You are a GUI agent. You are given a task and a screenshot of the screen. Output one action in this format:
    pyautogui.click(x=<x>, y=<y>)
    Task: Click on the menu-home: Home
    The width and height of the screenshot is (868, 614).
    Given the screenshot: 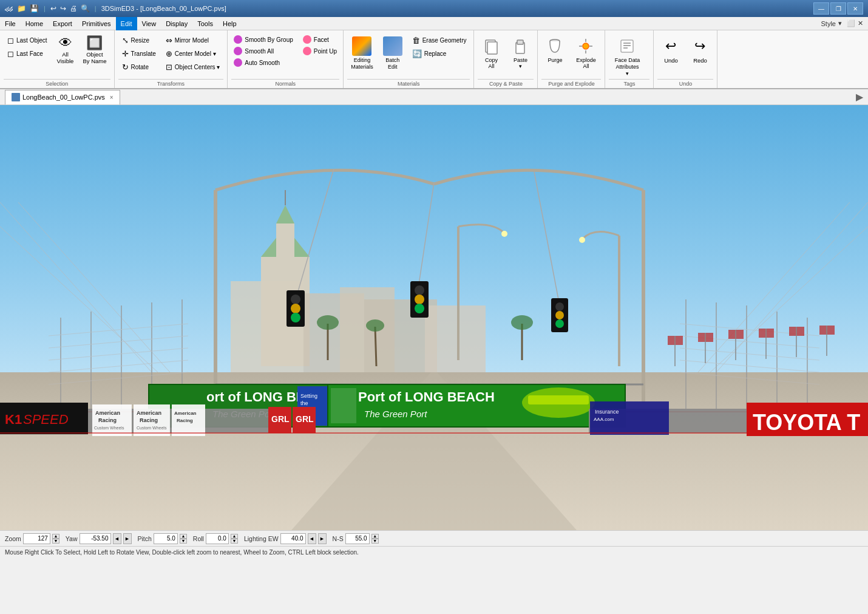 What is the action you would take?
    pyautogui.click(x=34, y=24)
    